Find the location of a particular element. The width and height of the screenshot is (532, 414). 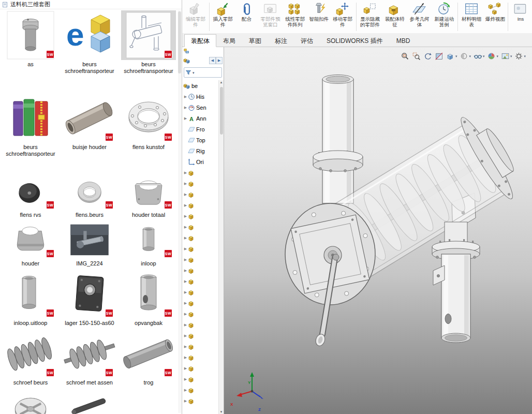

file-item: SWbeurs schroeftransporteur is located at coordinates (149, 51).